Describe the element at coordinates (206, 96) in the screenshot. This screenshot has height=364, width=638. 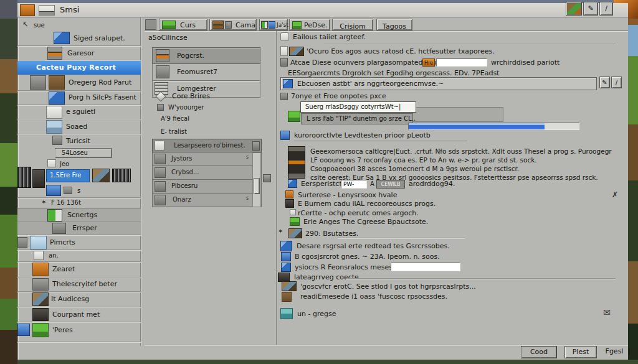
I see `list-item-core-brires: Core Brires` at that location.